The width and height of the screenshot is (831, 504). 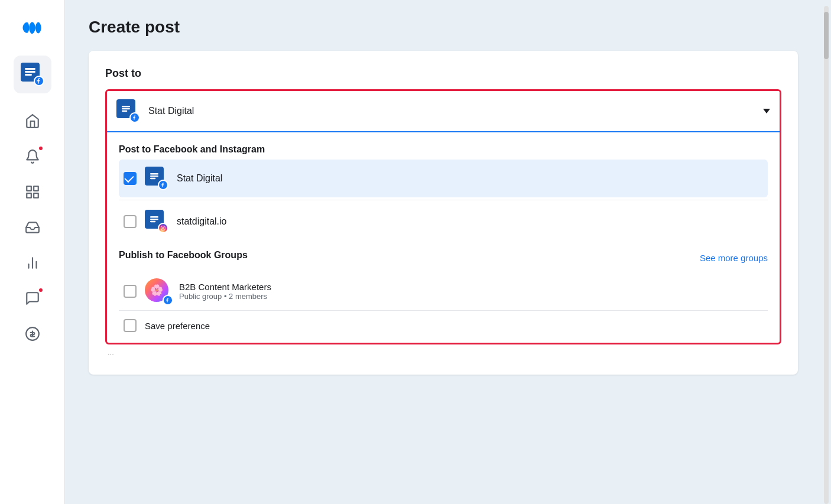 I want to click on selected-account-name: Stat Digital, so click(x=456, y=111).